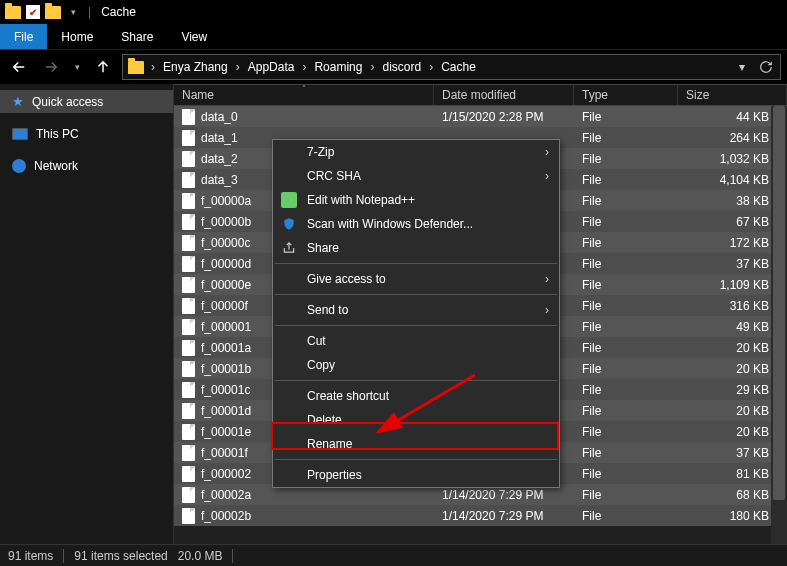  What do you see at coordinates (51, 67) in the screenshot?
I see `nav-forward-button` at bounding box center [51, 67].